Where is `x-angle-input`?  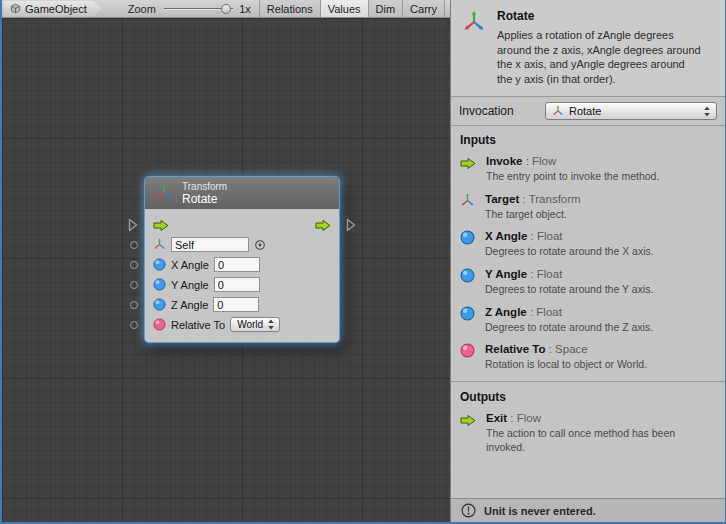 x-angle-input is located at coordinates (237, 264).